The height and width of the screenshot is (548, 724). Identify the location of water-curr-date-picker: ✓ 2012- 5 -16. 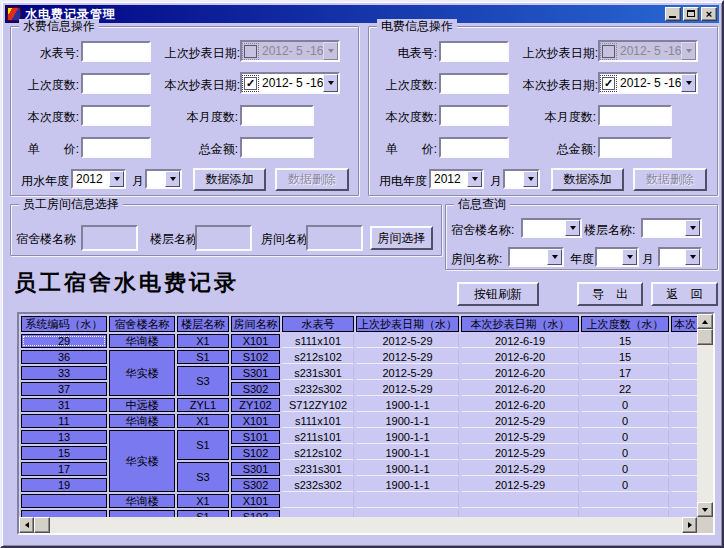
(290, 83).